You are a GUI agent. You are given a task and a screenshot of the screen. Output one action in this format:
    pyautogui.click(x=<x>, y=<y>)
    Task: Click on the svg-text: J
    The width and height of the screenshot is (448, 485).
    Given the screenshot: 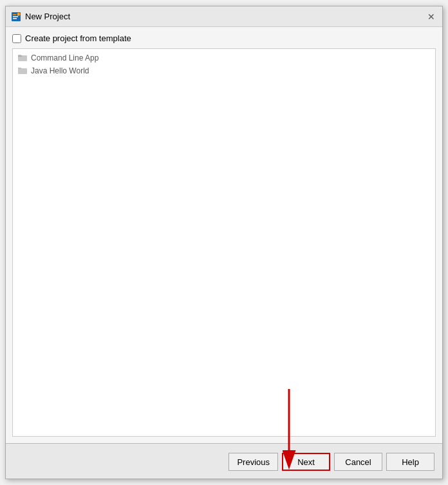 What is the action you would take?
    pyautogui.click(x=19, y=14)
    